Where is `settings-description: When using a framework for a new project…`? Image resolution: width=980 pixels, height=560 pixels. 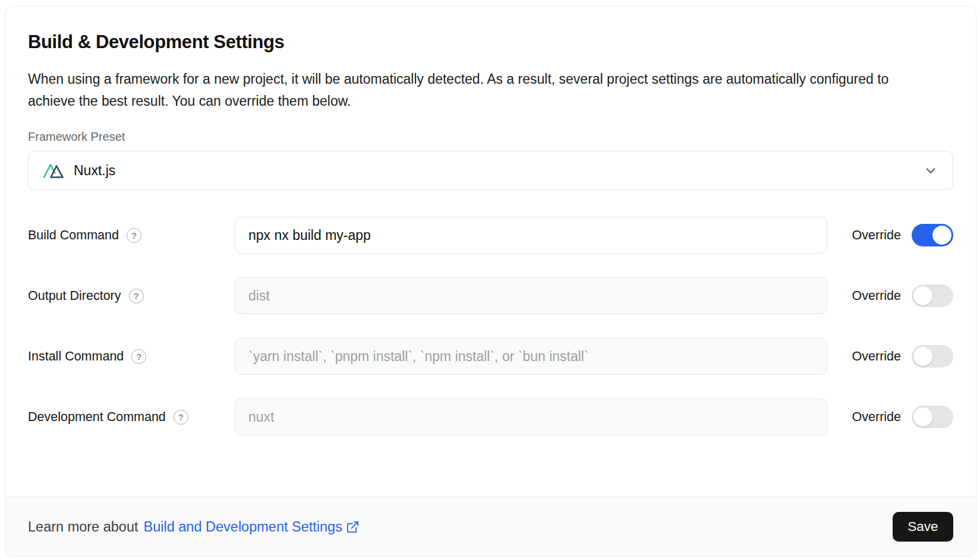
settings-description: When using a framework for a new project… is located at coordinates (462, 90).